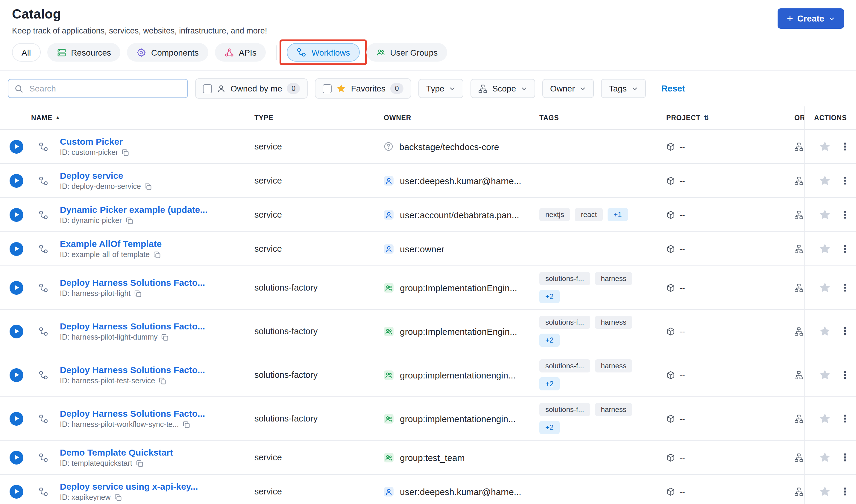 Image resolution: width=856 pixels, height=504 pixels. Describe the element at coordinates (623, 88) in the screenshot. I see `filter-dropdown-tags: Tags` at that location.